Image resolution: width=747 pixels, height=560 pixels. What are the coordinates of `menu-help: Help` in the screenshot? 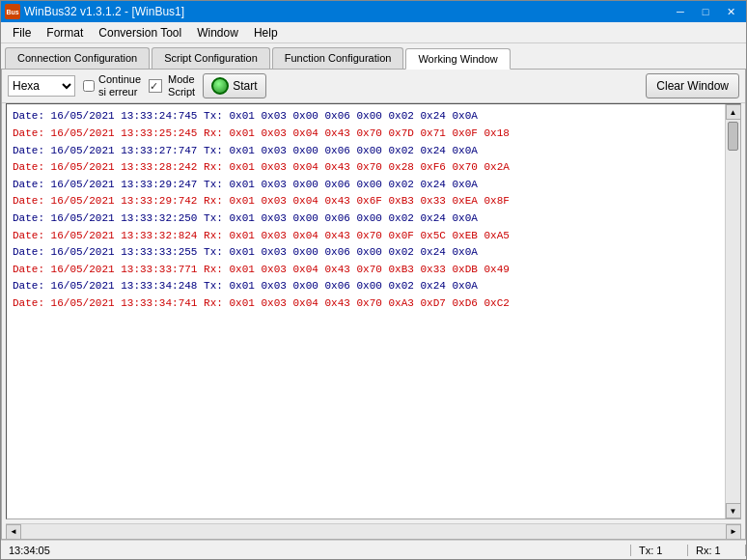 It's located at (266, 33).